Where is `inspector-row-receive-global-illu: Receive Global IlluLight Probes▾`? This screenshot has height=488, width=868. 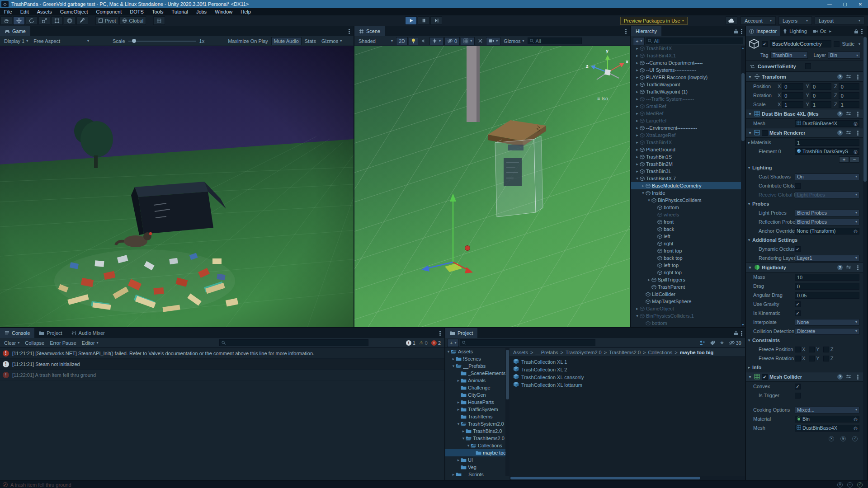 inspector-row-receive-global-illu: Receive Global IlluLight Probes▾ is located at coordinates (805, 195).